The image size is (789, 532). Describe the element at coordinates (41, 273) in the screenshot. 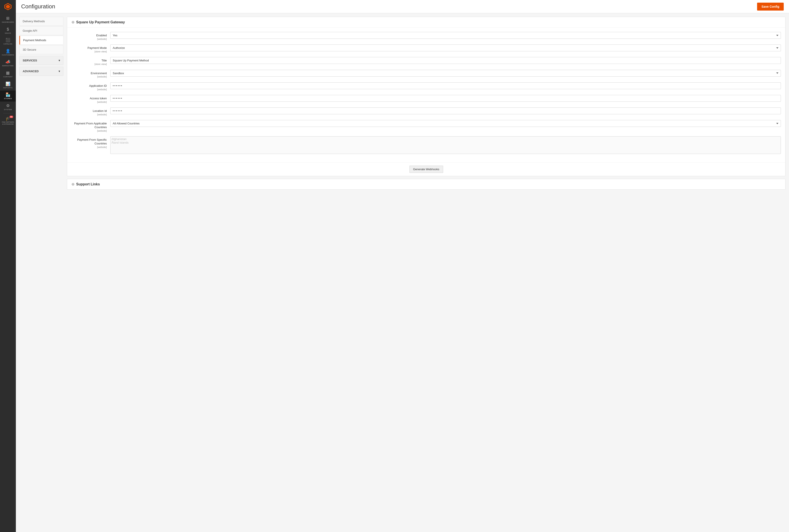

I see `sub-nav: Delivery Methods Google API Payment Meth…` at that location.